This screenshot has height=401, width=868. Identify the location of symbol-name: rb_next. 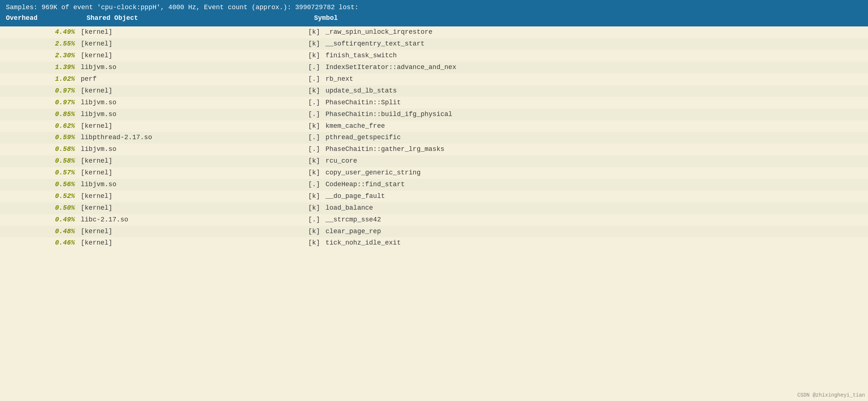
(339, 79).